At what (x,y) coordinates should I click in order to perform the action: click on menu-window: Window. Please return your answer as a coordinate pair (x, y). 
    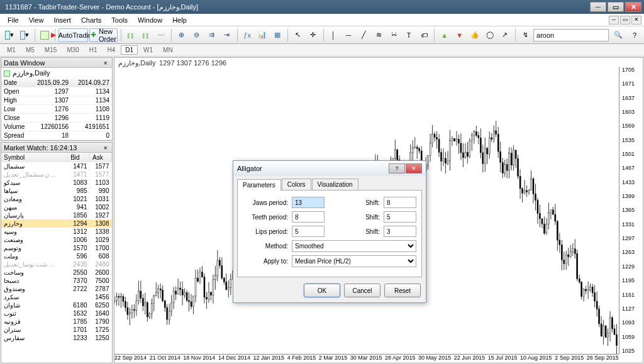
    Looking at the image, I should click on (150, 20).